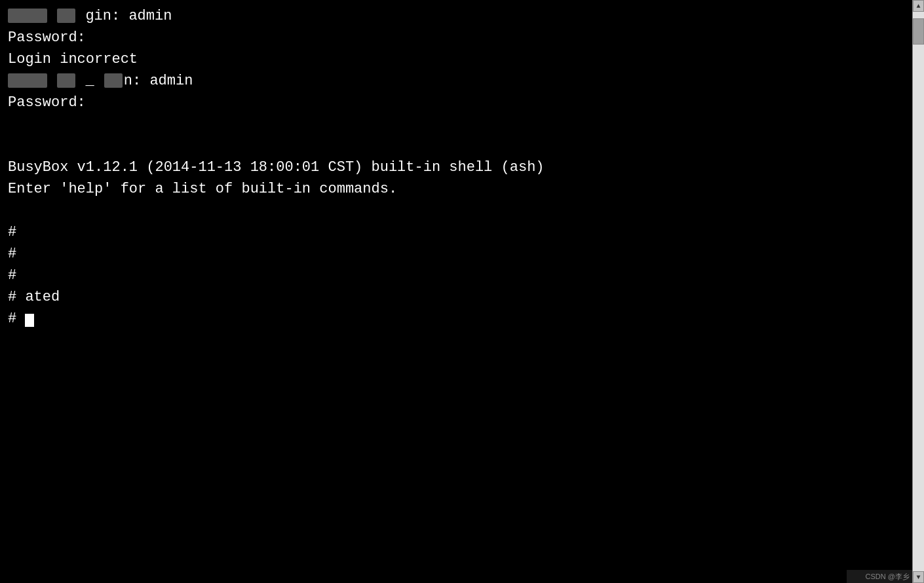 The height and width of the screenshot is (583, 924). Describe the element at coordinates (919, 31) in the screenshot. I see `scrollbar-thumb` at that location.